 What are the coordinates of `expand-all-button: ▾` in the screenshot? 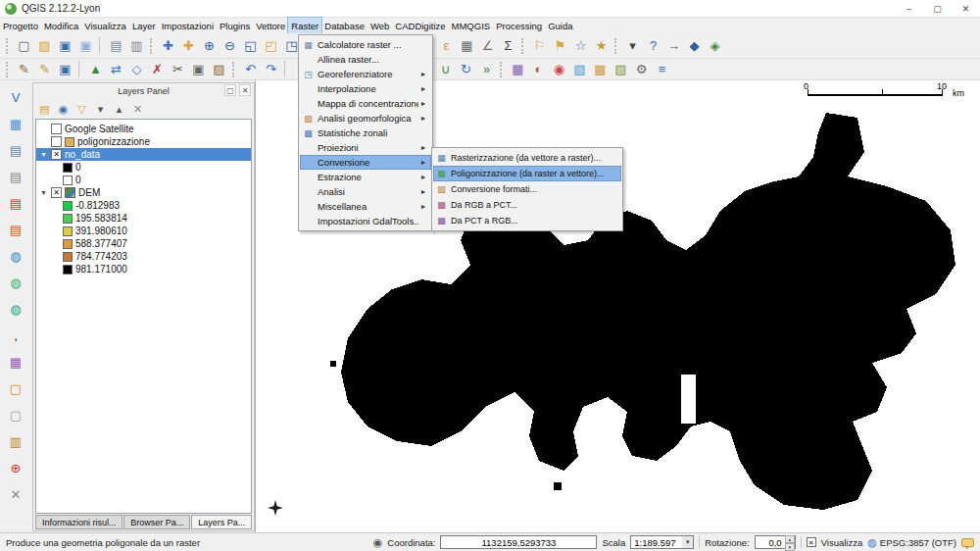 It's located at (100, 109).